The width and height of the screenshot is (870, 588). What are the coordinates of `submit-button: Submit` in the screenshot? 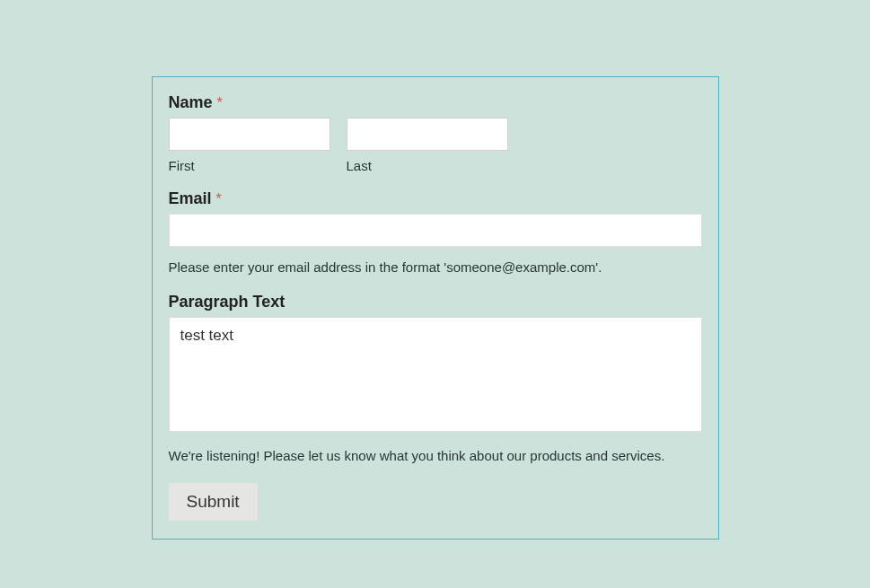 It's located at (214, 502).